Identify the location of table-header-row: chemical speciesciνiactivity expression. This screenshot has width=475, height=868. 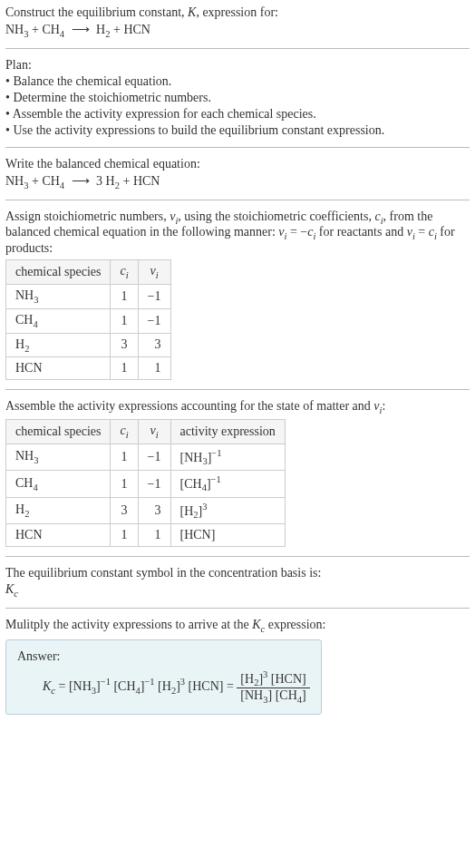
(146, 432).